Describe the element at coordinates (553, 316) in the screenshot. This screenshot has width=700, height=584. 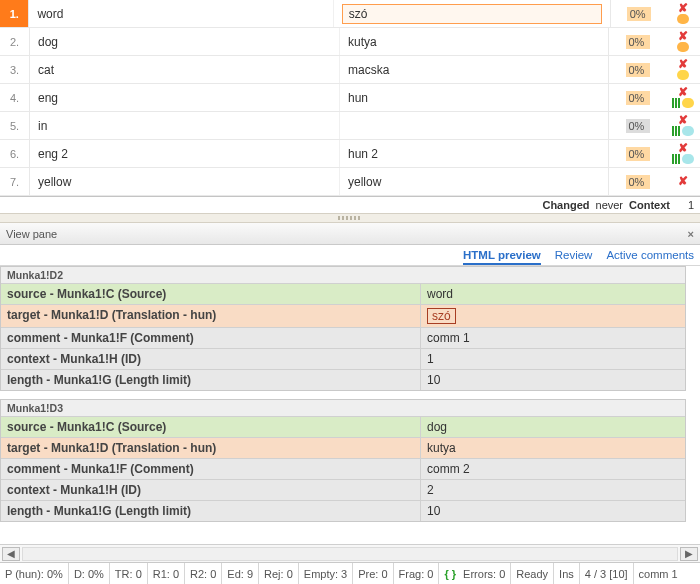
I see `block-value: szó` at that location.